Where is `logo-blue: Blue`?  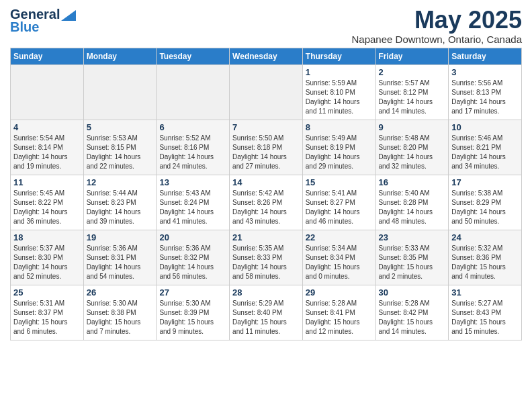 logo-blue: Blue is located at coordinates (24, 27).